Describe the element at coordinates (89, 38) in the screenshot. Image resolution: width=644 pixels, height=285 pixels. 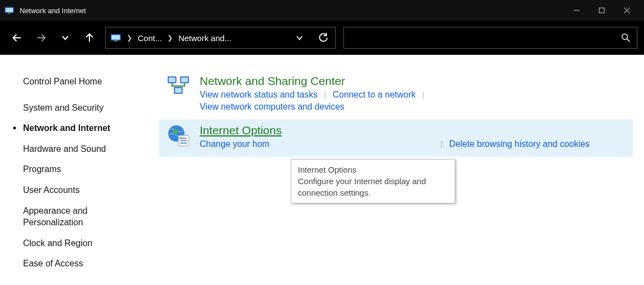
I see `up-button` at that location.